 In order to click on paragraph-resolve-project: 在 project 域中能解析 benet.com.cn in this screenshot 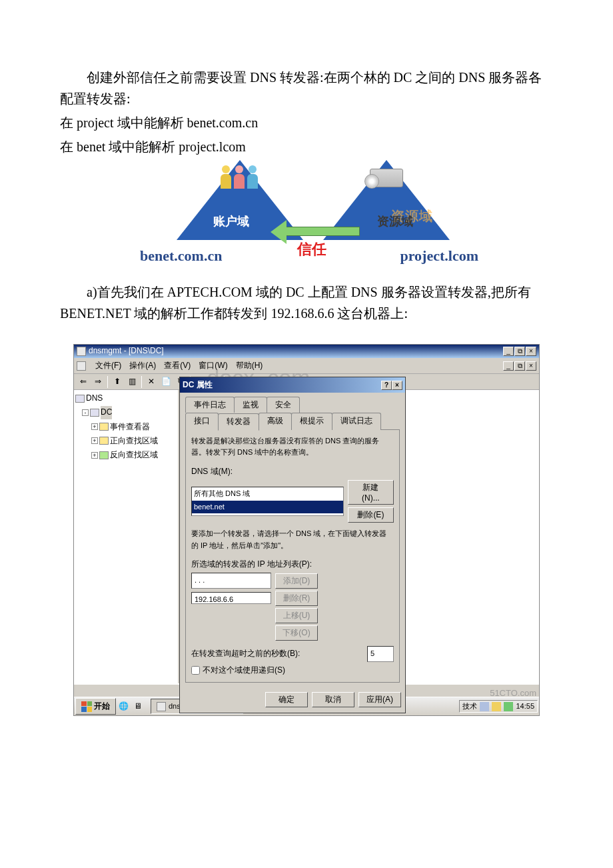, I will do `click(306, 123)`.